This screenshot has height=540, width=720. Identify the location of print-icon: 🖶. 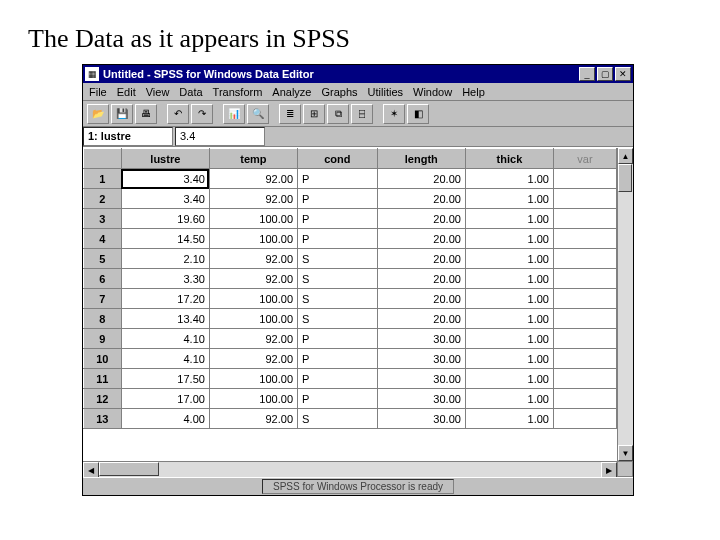
(146, 114).